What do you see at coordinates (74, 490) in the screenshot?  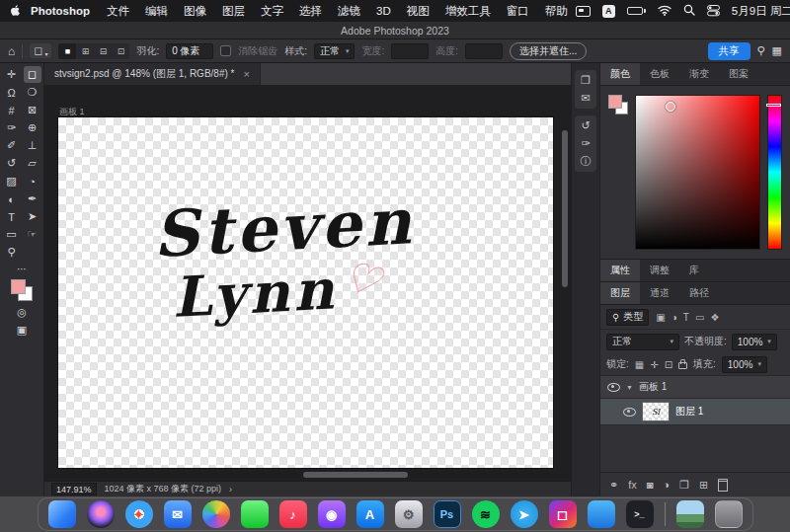 I see `zoom-level-field: 147.91%` at bounding box center [74, 490].